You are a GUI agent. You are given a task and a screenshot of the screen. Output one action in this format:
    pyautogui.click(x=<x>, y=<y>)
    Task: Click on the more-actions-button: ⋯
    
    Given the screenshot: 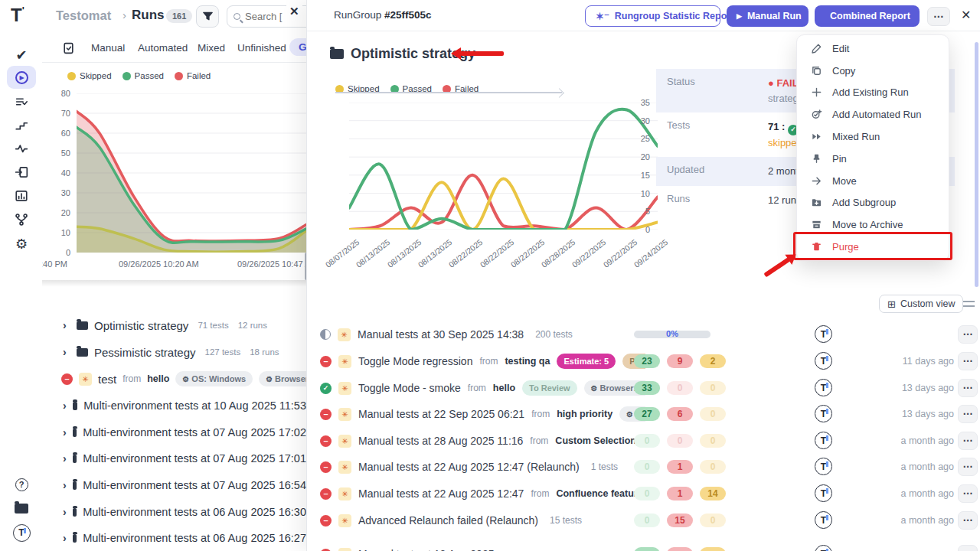 What is the action you would take?
    pyautogui.click(x=939, y=17)
    